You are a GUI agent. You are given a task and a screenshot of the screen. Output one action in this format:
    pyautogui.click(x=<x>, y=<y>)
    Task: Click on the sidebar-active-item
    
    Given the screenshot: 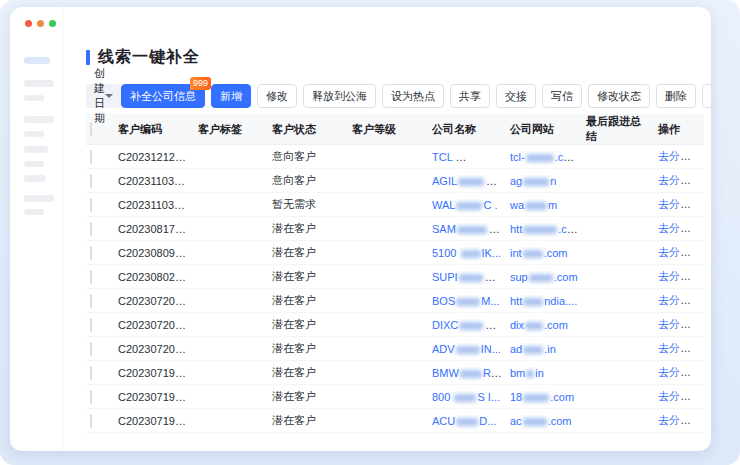 What is the action you would take?
    pyautogui.click(x=37, y=60)
    